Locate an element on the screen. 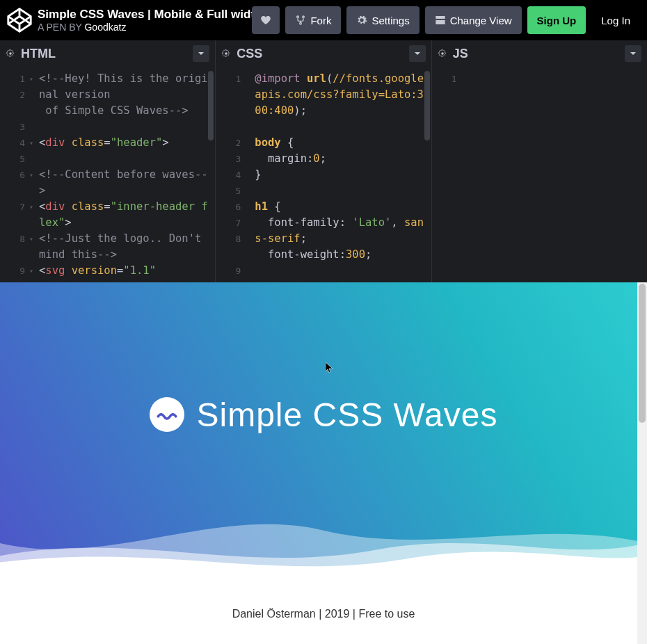 The width and height of the screenshot is (647, 644). html-panel-title: HTML is located at coordinates (38, 54).